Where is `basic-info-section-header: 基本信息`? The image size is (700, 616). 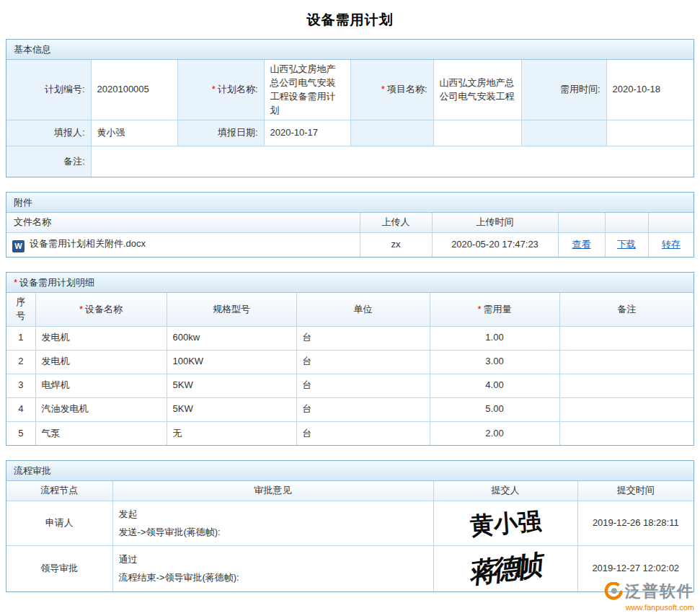 basic-info-section-header: 基本信息 is located at coordinates (350, 50).